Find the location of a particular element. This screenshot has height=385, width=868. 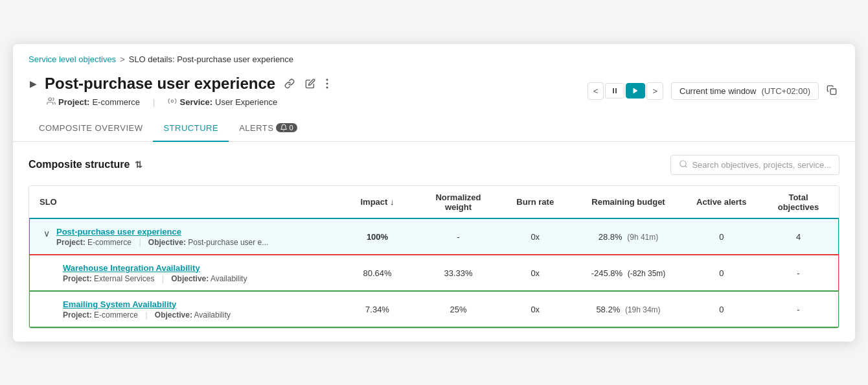

slo-cell-child2: Emailing System Availability Project: E-… is located at coordinates (183, 309).